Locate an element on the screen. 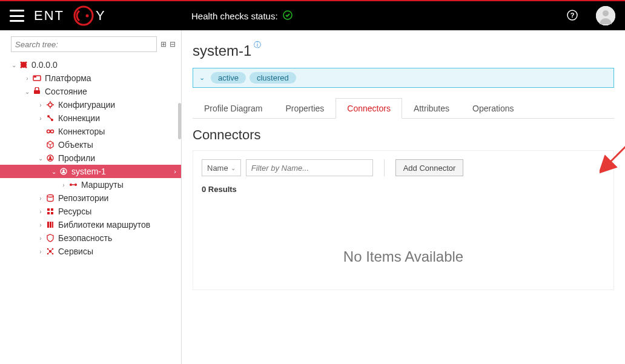 Image resolution: width=625 pixels, height=364 pixels. tree-node-route-libs: › Библиотеки маршрутов is located at coordinates (91, 225).